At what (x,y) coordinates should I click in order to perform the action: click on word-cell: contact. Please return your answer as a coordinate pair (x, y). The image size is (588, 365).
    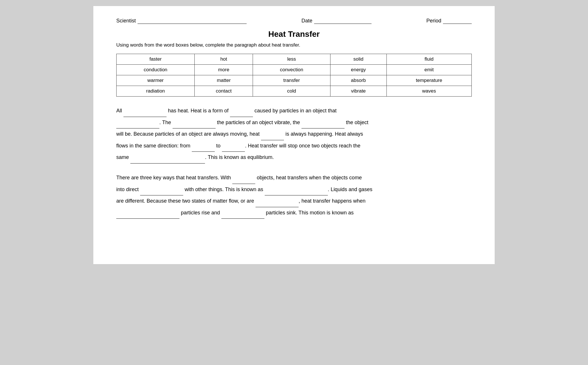
    Looking at the image, I should click on (224, 91).